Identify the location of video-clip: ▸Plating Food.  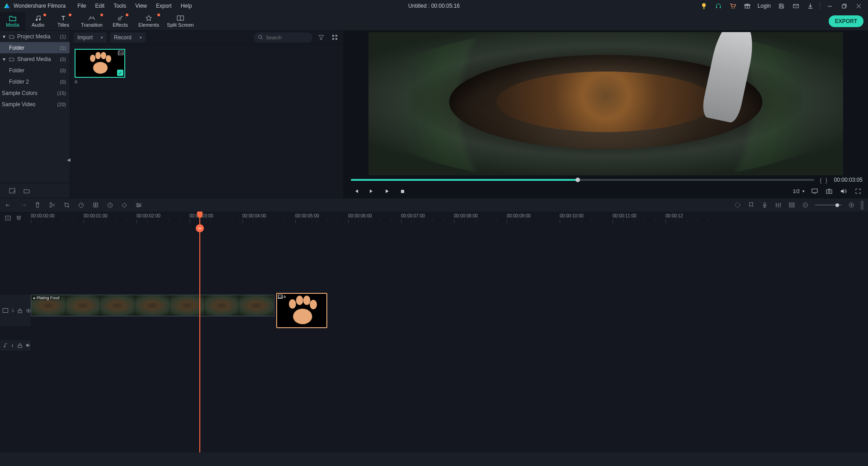
(153, 306).